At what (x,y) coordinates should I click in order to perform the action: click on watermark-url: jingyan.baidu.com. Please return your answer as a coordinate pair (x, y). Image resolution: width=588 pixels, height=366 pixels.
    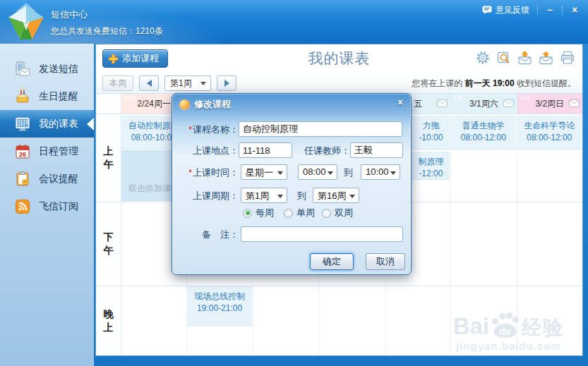
    Looking at the image, I should click on (508, 346).